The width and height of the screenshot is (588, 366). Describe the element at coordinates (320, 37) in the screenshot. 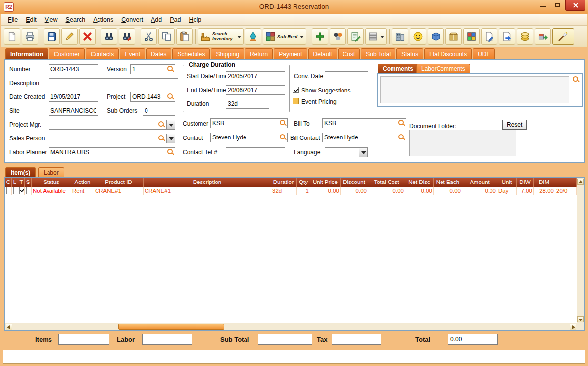

I see `add-button` at that location.